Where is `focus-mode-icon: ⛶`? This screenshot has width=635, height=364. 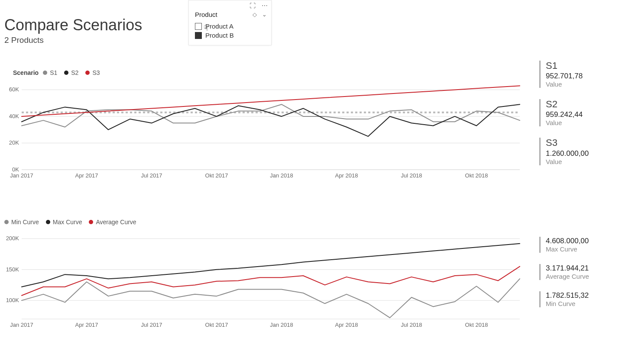
focus-mode-icon: ⛶ is located at coordinates (253, 6).